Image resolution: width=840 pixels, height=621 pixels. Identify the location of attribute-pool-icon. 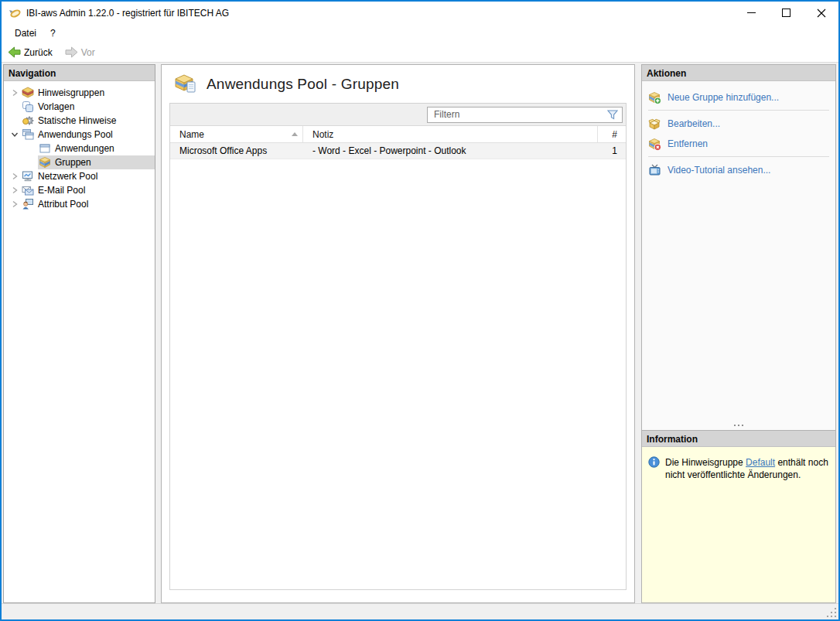
(28, 204).